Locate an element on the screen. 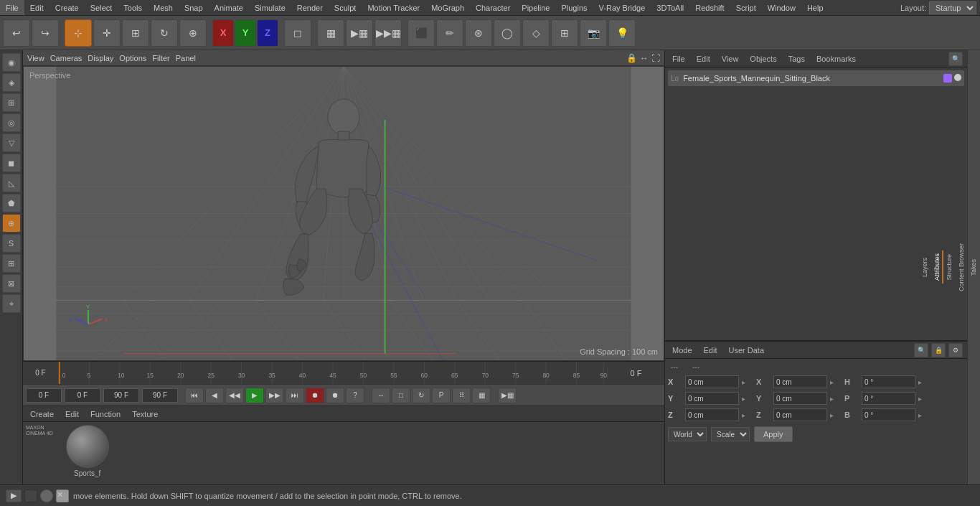  left-btn-3: ⊞ is located at coordinates (11, 103).